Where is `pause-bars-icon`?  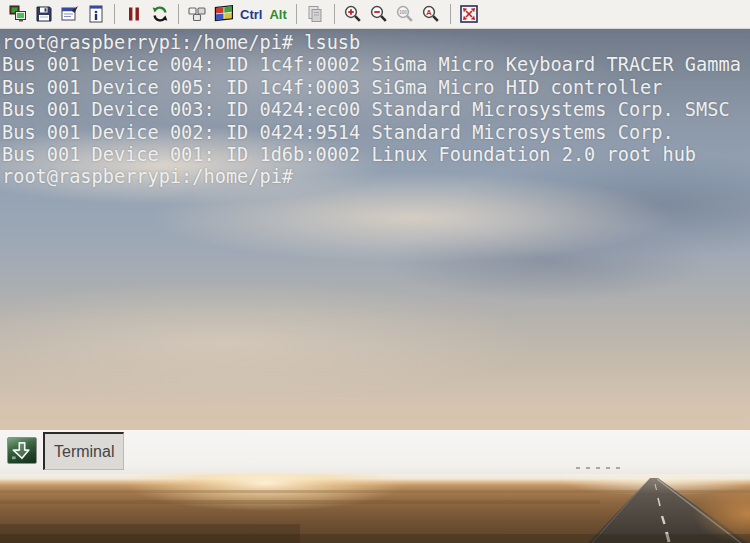 pause-bars-icon is located at coordinates (134, 14).